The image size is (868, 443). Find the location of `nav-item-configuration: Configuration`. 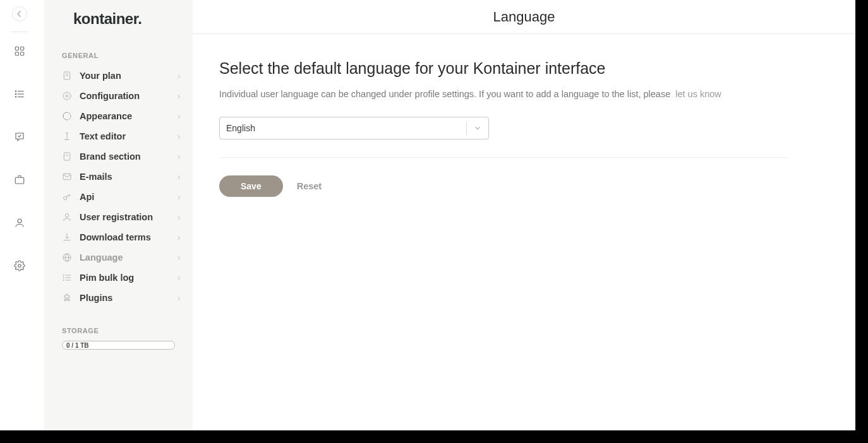

nav-item-configuration: Configuration is located at coordinates (119, 96).